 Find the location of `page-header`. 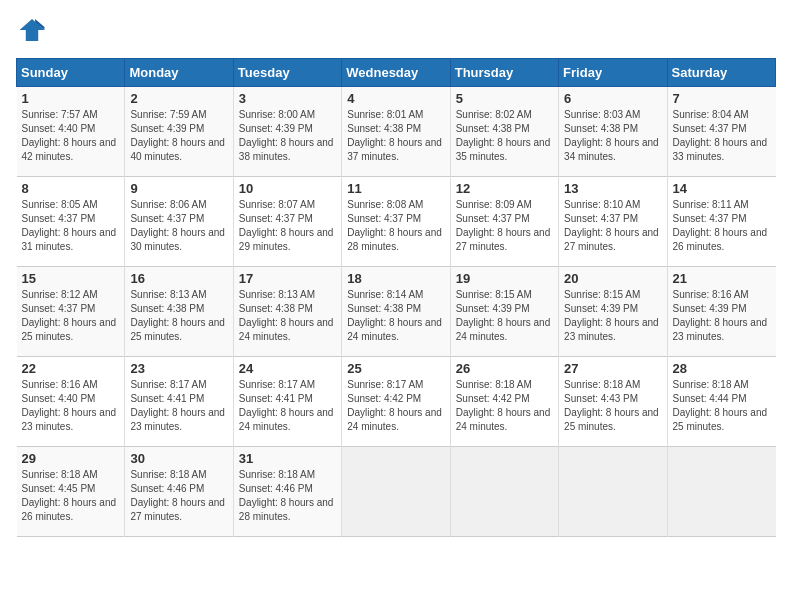

page-header is located at coordinates (396, 32).